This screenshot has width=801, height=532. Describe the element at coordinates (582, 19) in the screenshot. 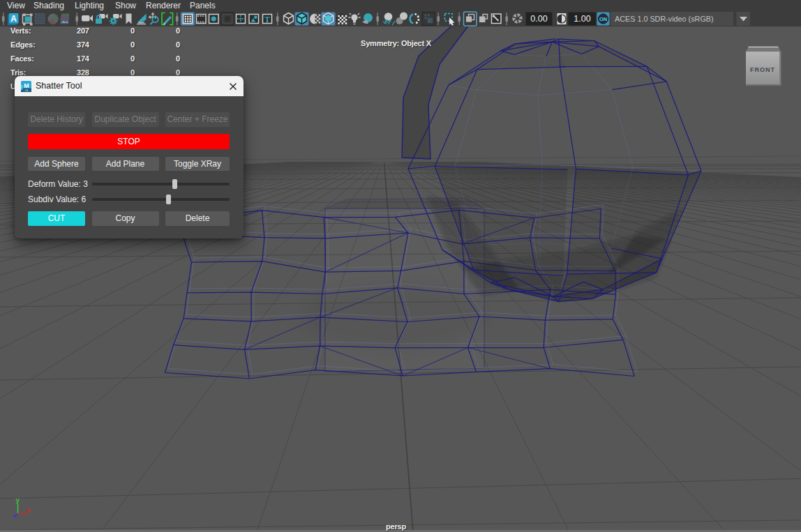

I see `svg-text: 1.00` at that location.